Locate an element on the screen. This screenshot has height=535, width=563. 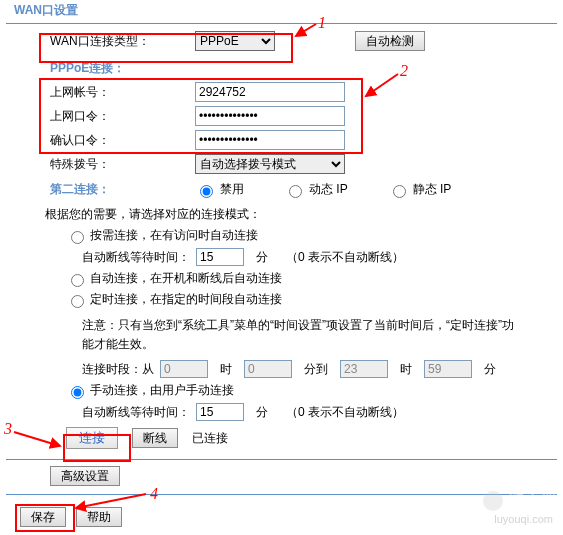
wan-type-label: WAN口连接类型： is located at coordinates (98, 42).